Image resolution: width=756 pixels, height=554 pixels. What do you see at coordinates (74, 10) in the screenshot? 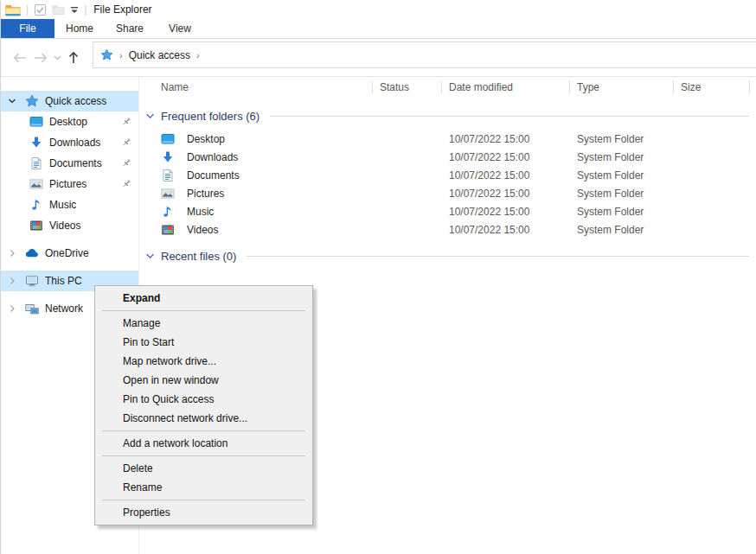
I see `customize-qat-dropdown-icon` at bounding box center [74, 10].